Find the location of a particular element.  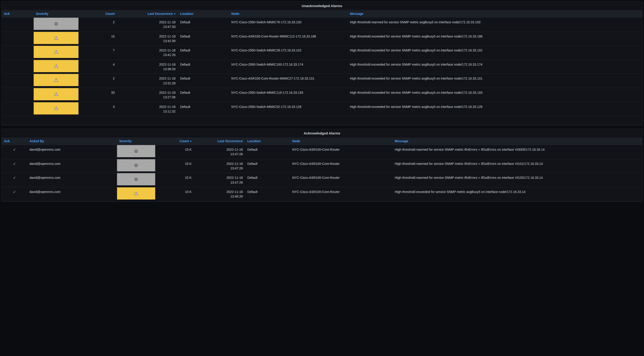

table-row: ✓david@opennms.com10 K2022-11-1813:40:26… is located at coordinates (322, 194).